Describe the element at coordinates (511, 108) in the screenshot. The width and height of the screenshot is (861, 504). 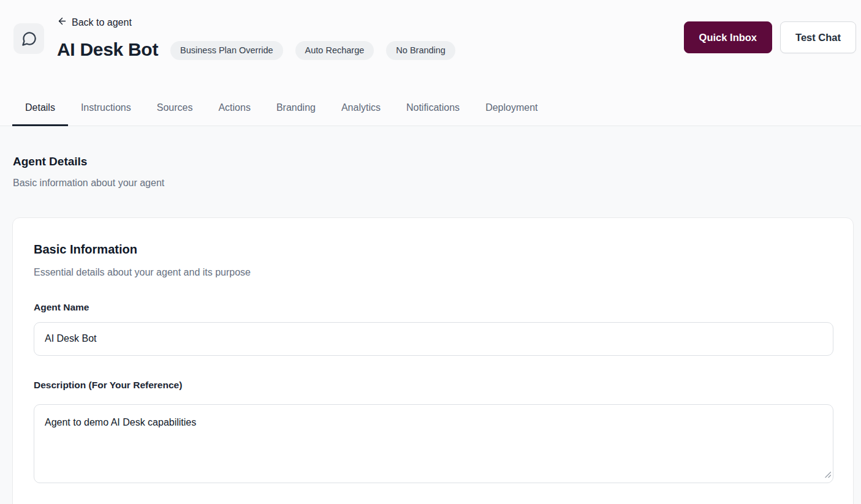
I see `tab-deployment: Deployment` at that location.